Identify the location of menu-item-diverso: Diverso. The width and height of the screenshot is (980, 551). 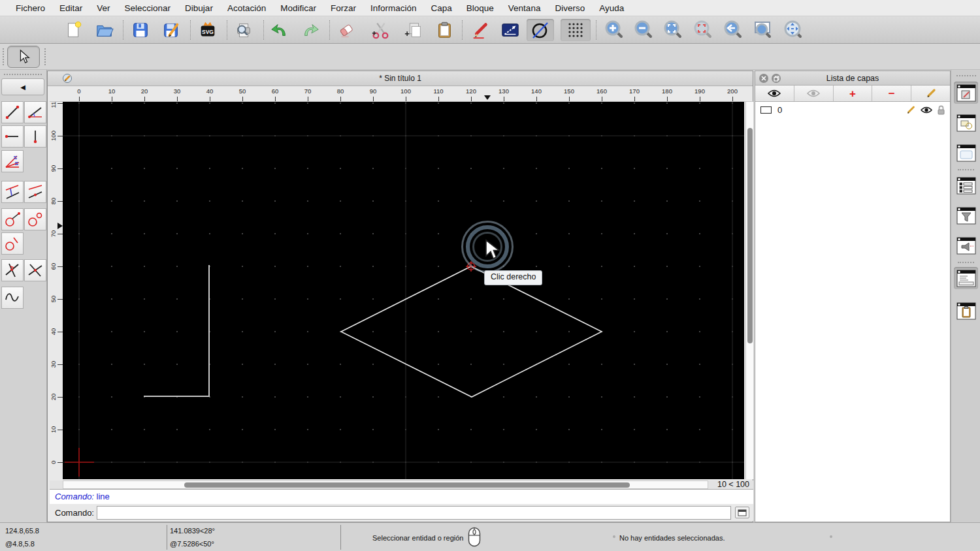
(570, 8).